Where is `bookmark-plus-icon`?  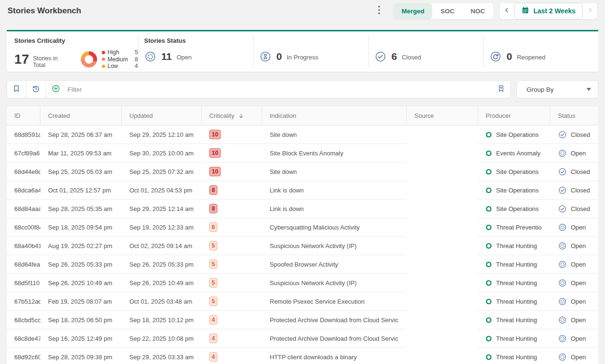 bookmark-plus-icon is located at coordinates (501, 89).